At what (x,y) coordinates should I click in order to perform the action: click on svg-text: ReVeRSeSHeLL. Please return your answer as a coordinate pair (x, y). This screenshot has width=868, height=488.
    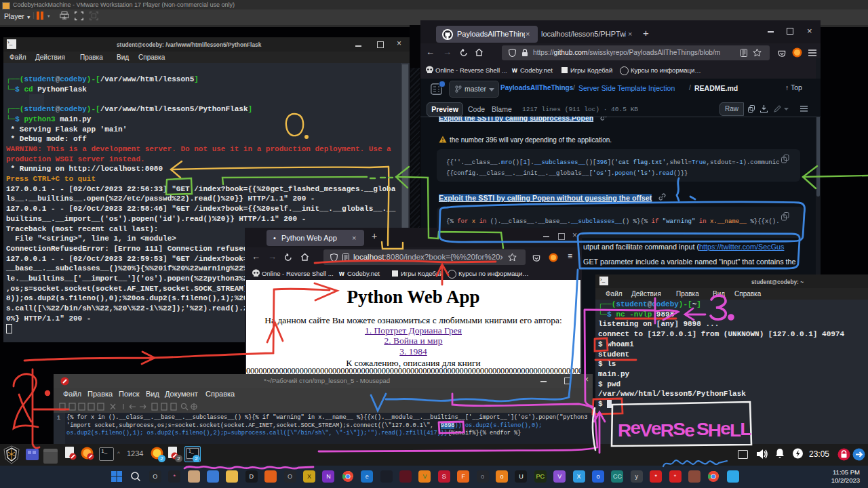
    Looking at the image, I should click on (685, 429).